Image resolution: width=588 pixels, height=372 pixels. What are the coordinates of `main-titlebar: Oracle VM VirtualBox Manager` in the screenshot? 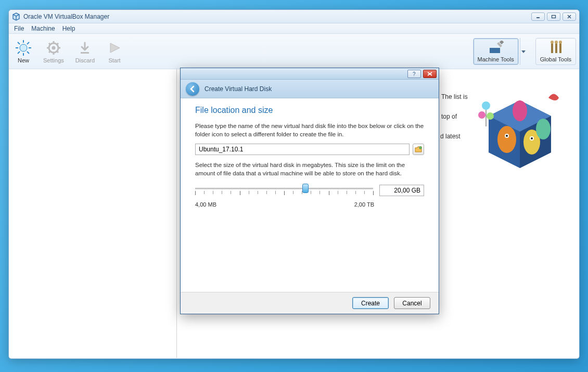 It's located at (294, 17).